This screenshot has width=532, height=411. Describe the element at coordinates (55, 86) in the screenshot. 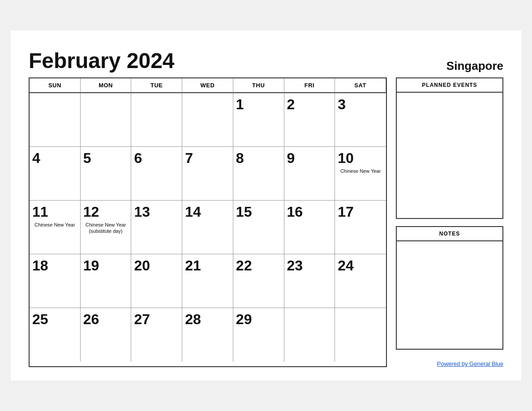

I see `day-header-sun: SUN` at that location.